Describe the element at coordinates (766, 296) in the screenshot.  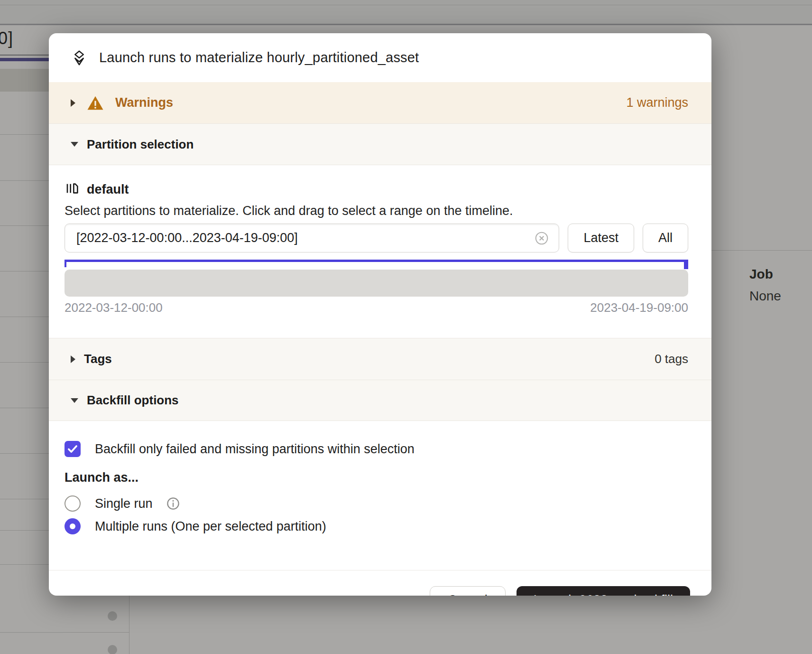
I see `background-job-value: None` at that location.